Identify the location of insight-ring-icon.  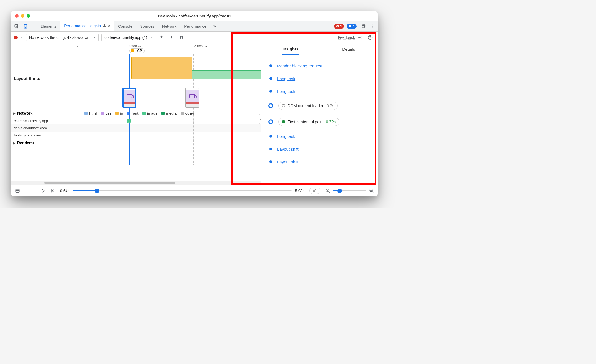
(271, 106).